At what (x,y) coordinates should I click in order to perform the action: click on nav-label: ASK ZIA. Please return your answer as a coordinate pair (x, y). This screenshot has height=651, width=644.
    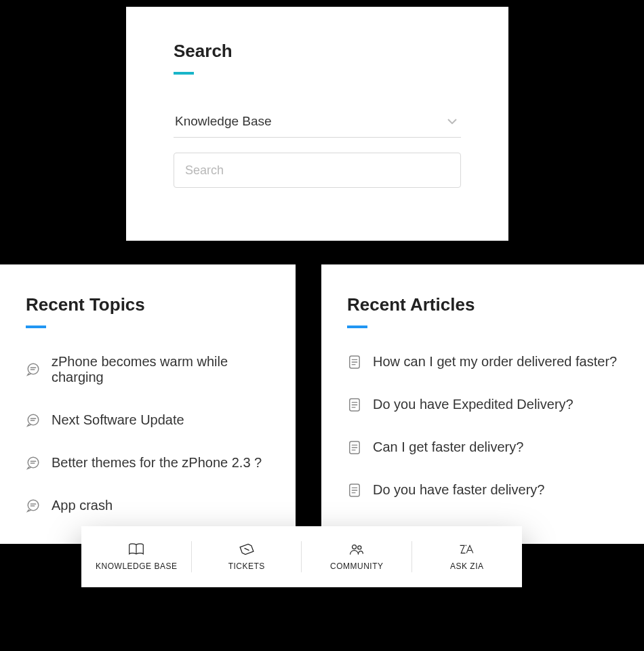
    Looking at the image, I should click on (467, 566).